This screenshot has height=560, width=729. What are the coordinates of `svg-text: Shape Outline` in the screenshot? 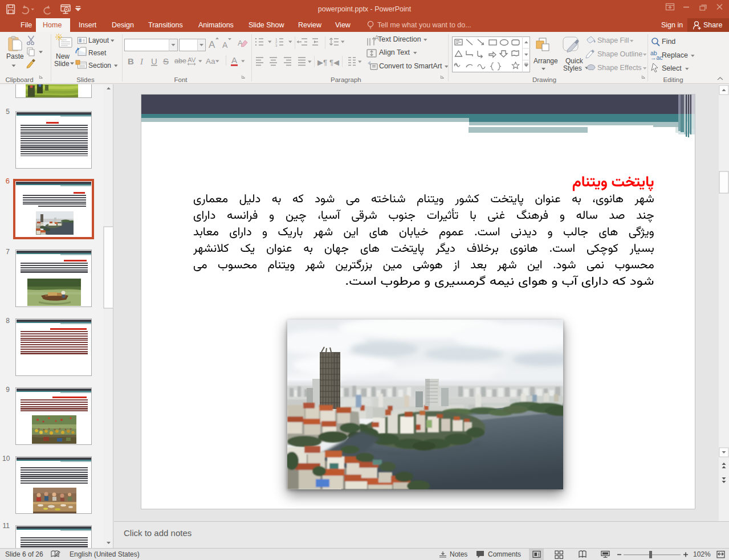 It's located at (620, 54).